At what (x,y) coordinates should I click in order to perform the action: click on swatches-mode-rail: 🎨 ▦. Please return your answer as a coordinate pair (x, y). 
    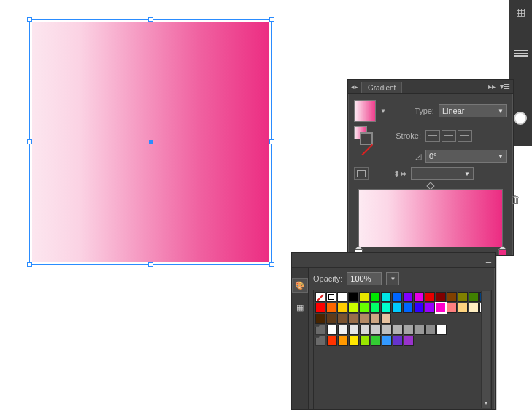
    Looking at the image, I should click on (301, 339).